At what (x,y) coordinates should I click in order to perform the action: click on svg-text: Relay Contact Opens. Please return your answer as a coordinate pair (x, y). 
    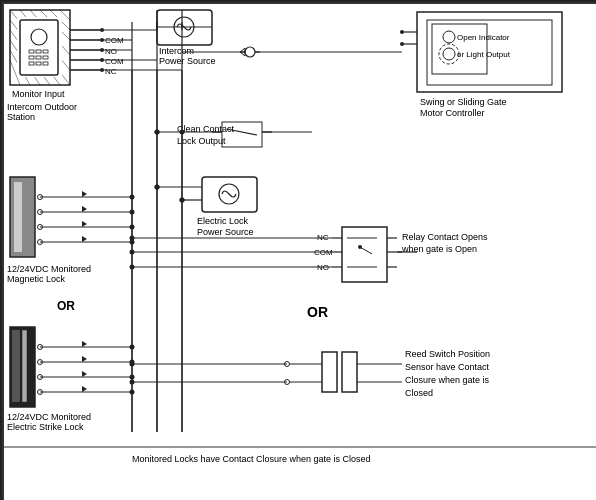
    Looking at the image, I should click on (445, 237).